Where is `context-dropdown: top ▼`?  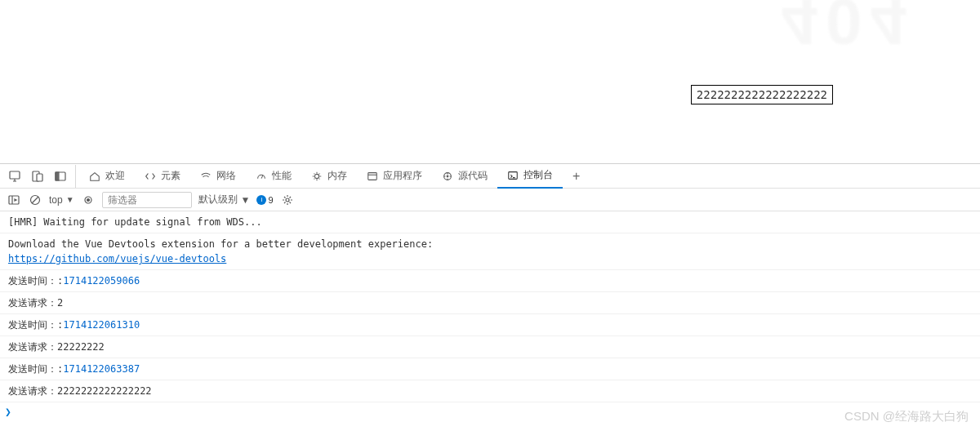
context-dropdown: top ▼ is located at coordinates (62, 200).